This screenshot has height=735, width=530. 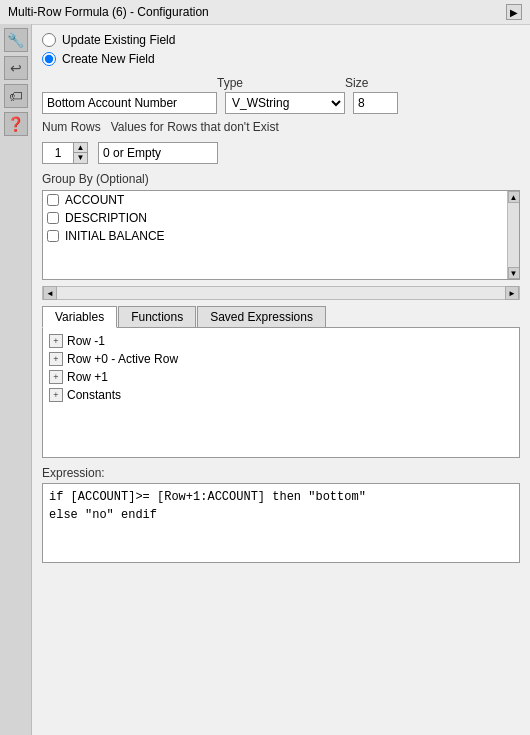 I want to click on num-rows-input, so click(x=58, y=153).